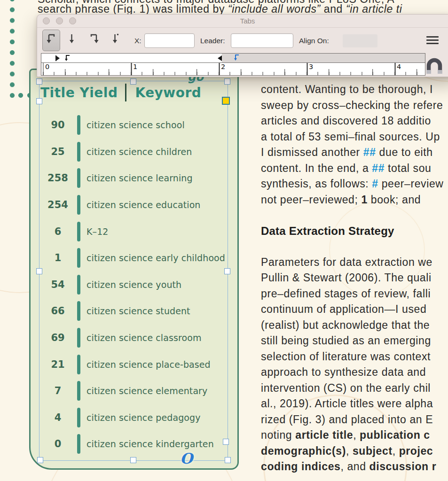 The image size is (448, 481). Describe the element at coordinates (226, 101) in the screenshot. I see `adjust-handle-yellow` at that location.